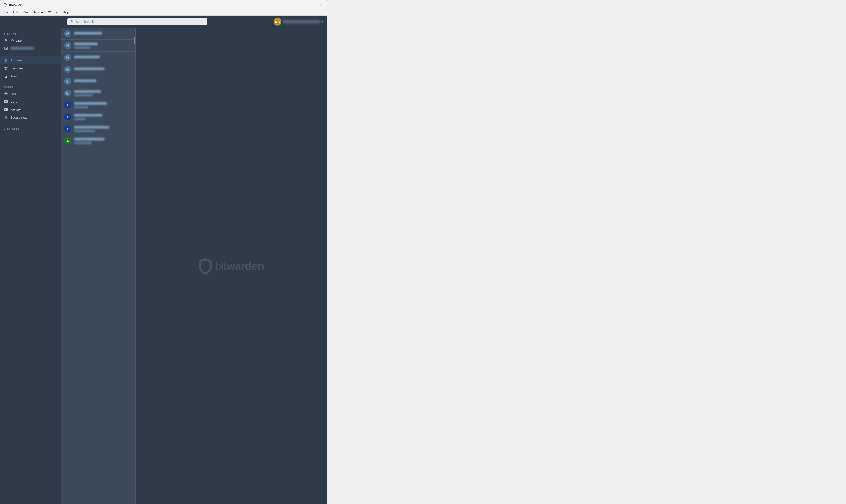  Describe the element at coordinates (137, 22) in the screenshot. I see `search-input` at that location.